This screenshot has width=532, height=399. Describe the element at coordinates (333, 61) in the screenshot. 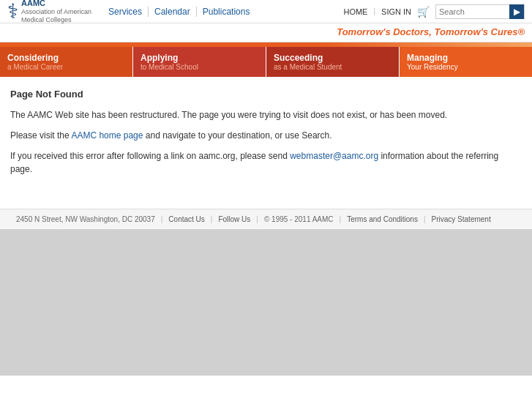

I see `tab-succeeding: Succeeding as a Medical Student` at that location.